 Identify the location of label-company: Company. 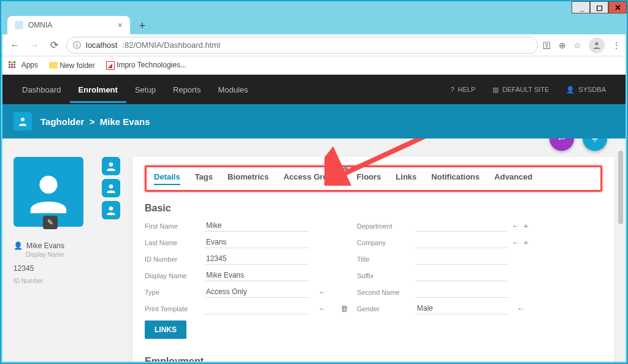
(385, 243).